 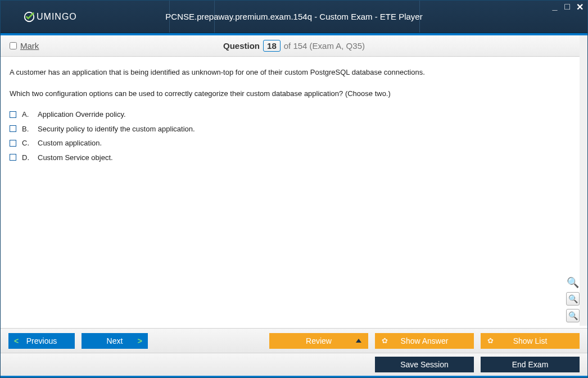 I want to click on list-icon: ✿, so click(x=490, y=340).